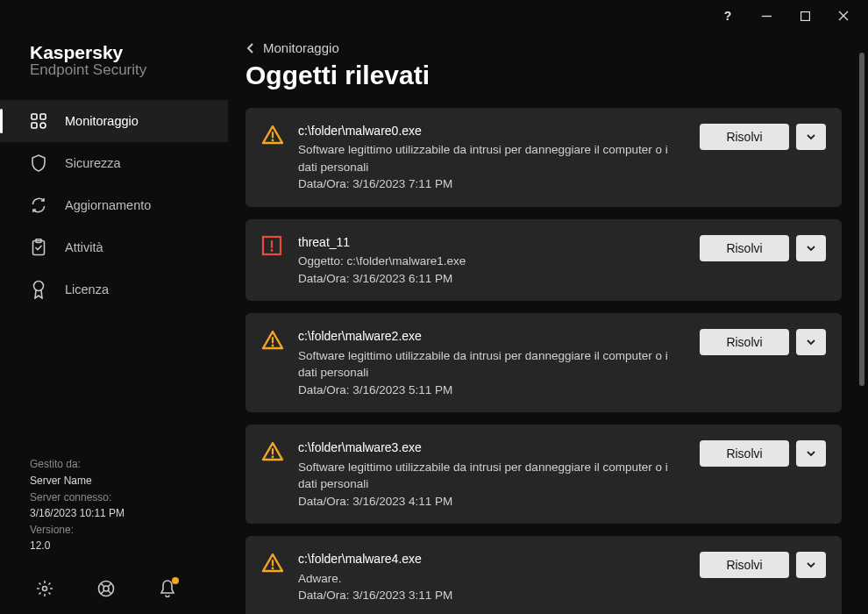 Image resolution: width=868 pixels, height=614 pixels. Describe the element at coordinates (492, 336) in the screenshot. I see `threat-title: c:\folder\malware2.exe` at that location.